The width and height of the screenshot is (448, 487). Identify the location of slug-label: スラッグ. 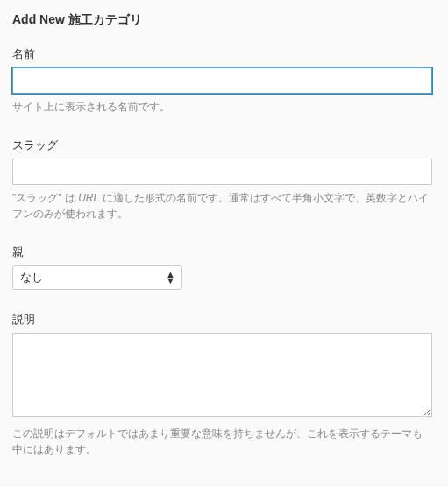
(223, 145).